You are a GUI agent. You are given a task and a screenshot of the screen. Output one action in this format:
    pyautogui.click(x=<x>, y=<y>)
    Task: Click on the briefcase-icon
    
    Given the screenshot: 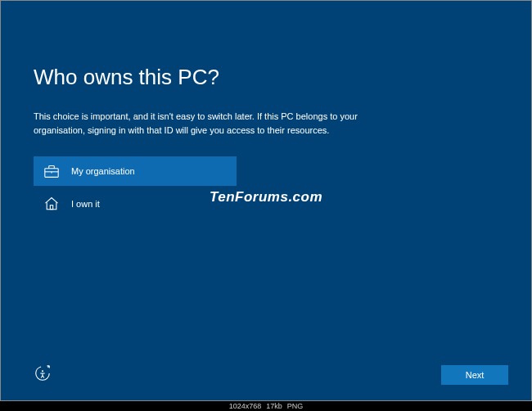 What is the action you would take?
    pyautogui.click(x=52, y=171)
    